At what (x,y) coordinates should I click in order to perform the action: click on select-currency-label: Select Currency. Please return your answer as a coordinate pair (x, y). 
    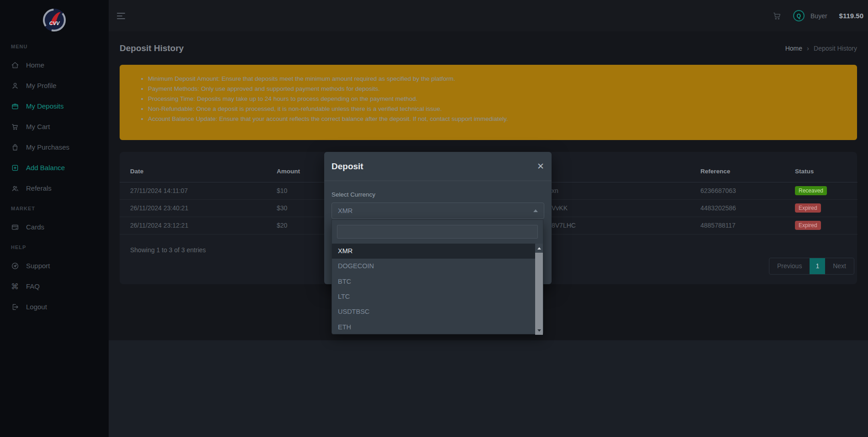
    Looking at the image, I should click on (438, 194).